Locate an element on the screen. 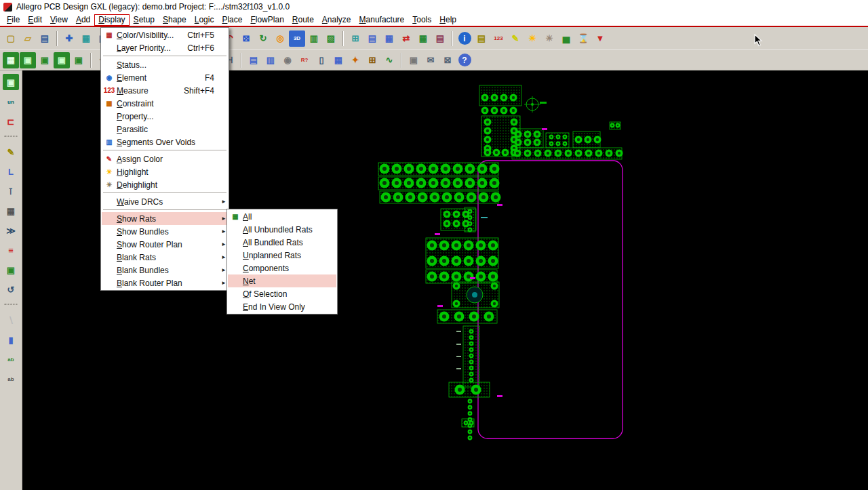 This screenshot has height=490, width=868. menu-display: Display is located at coordinates (111, 20).